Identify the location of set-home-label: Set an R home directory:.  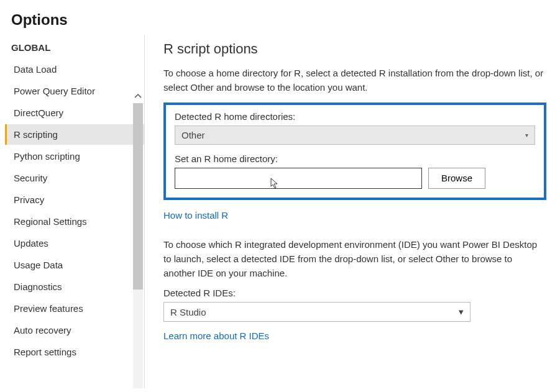
(355, 159).